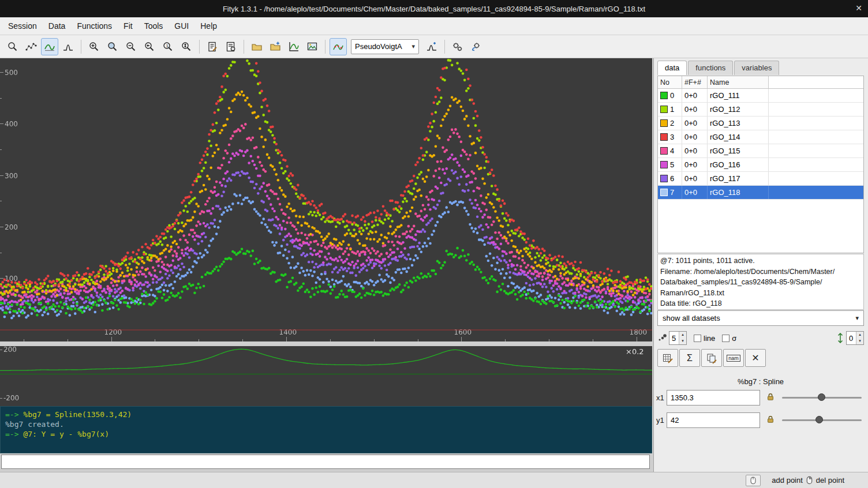 This screenshot has width=868, height=488. Describe the element at coordinates (672, 68) in the screenshot. I see `tab-data: data` at that location.